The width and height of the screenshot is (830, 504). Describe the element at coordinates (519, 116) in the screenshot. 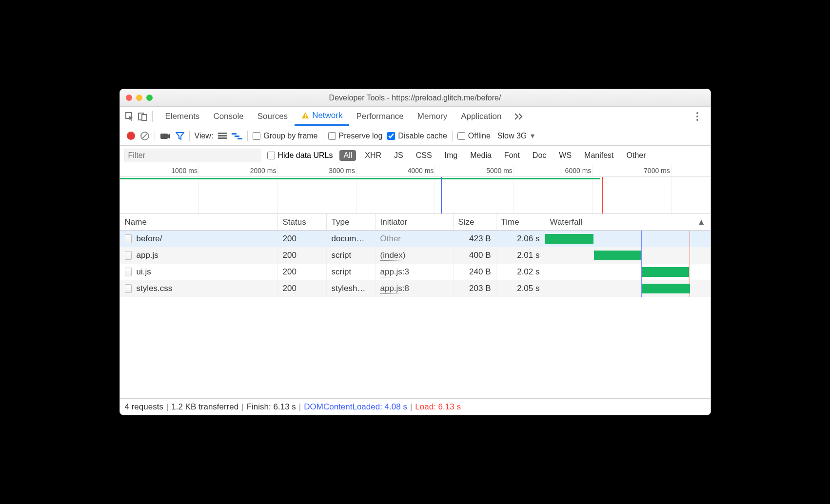

I see `more-panels-button` at that location.